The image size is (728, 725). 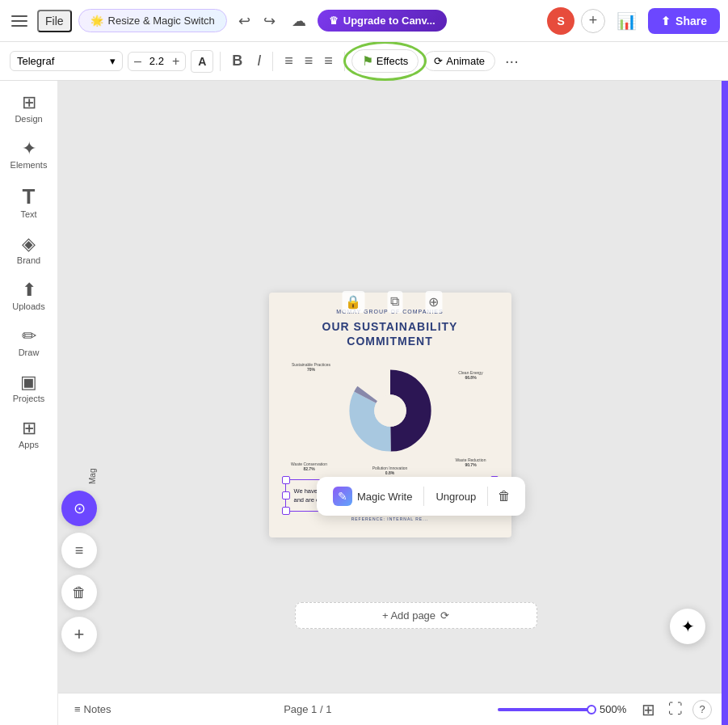 What do you see at coordinates (471, 375) in the screenshot?
I see `chart-label-clean-energy: Clean Energy66.8%` at bounding box center [471, 375].